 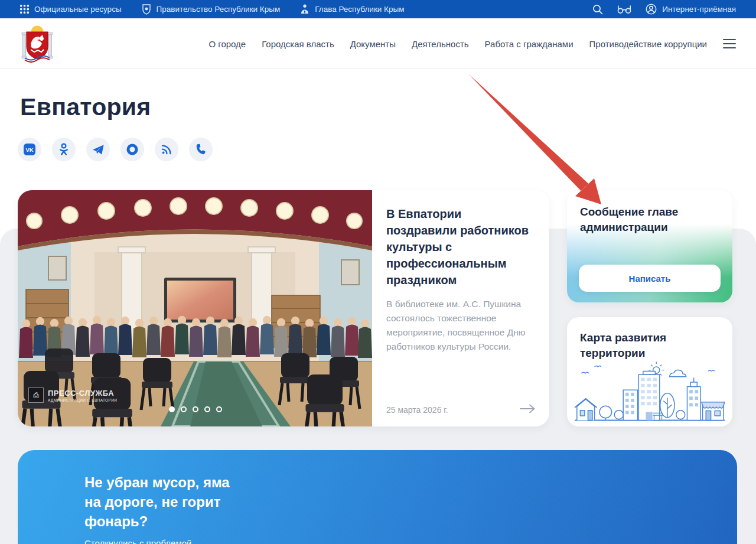 What do you see at coordinates (373, 44) in the screenshot?
I see `nav-documents: Документы` at bounding box center [373, 44].